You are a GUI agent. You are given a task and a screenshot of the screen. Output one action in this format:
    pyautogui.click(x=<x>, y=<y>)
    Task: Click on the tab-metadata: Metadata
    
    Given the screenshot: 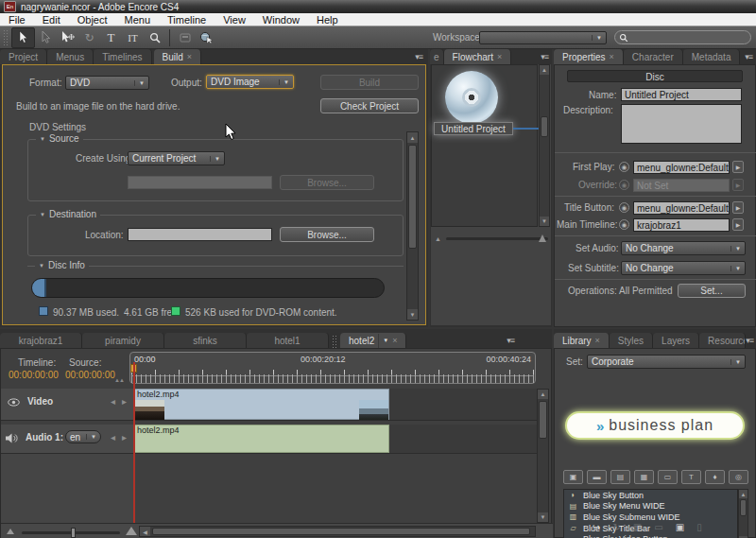 What is the action you would take?
    pyautogui.click(x=713, y=57)
    